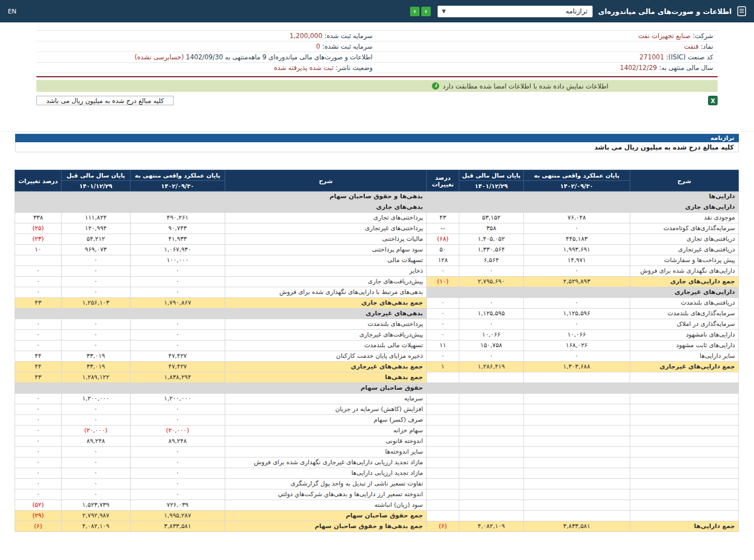 This screenshot has width=754, height=560. What do you see at coordinates (377, 57) in the screenshot?
I see `company-info-row: کد صنعت (ISIC): 271001اطلاعات و صورت‌های…` at bounding box center [377, 57].